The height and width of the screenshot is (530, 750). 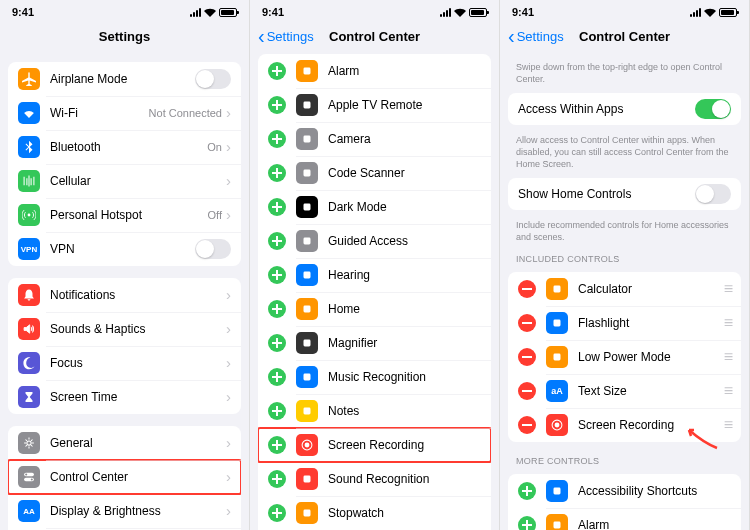 What do you see at coordinates (124, 477) in the screenshot?
I see `settings-row-control-center: Control Center›` at bounding box center [124, 477].